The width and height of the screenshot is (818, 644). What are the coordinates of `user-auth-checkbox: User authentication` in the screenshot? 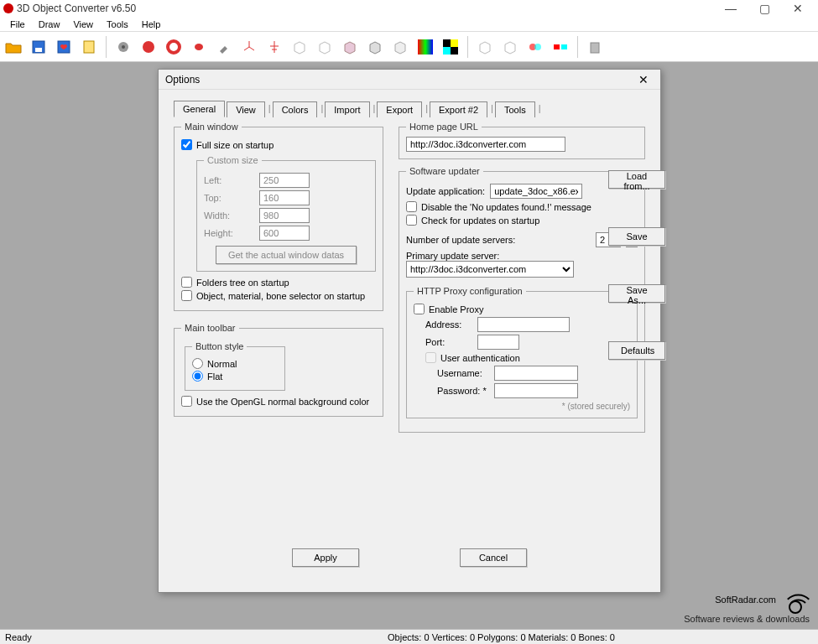 It's located at (528, 357).